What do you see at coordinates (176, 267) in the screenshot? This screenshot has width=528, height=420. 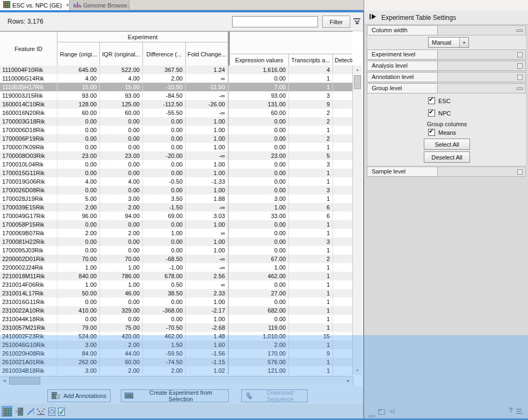 I see `table-row: 2200002J24Rik1.001.00-1.00-∞1.001` at bounding box center [176, 267].